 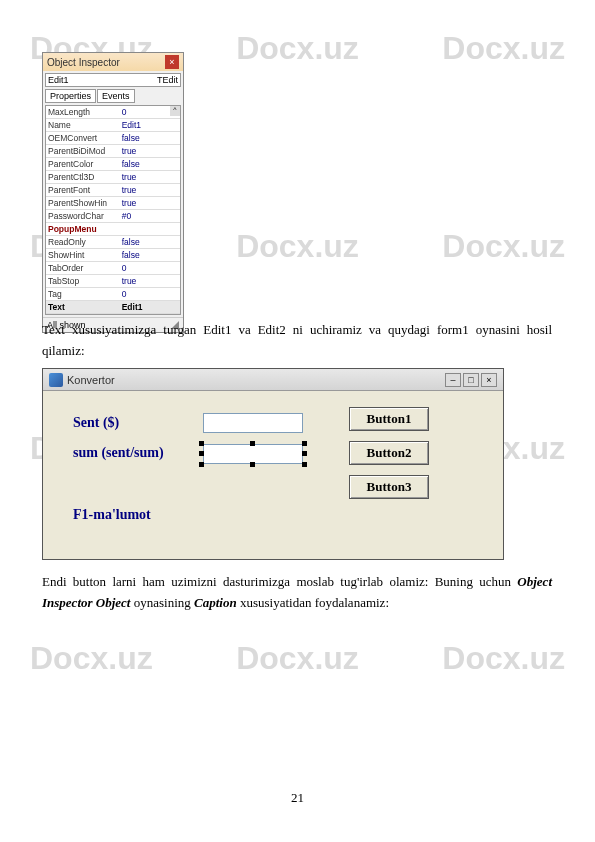 What do you see at coordinates (113, 308) in the screenshot?
I see `property-row: TextEdit1` at bounding box center [113, 308].